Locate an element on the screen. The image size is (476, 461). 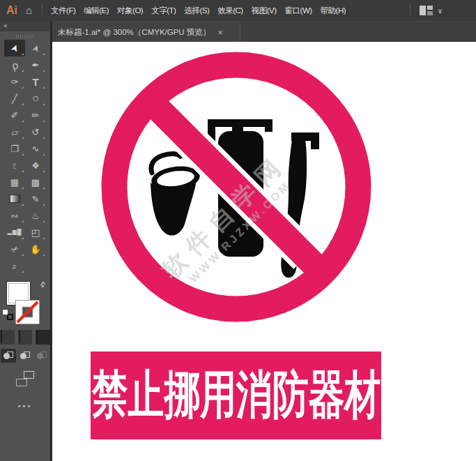
tool-line-segment-tool: ╱ is located at coordinates (15, 98).